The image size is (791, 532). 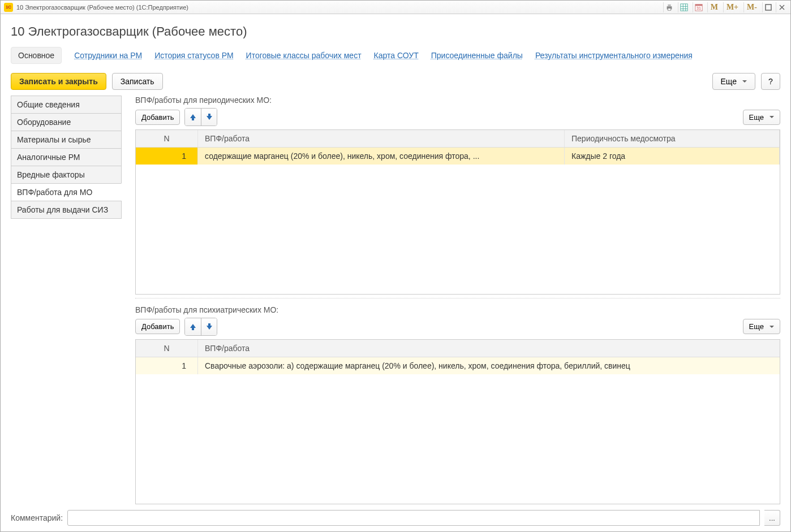 I want to click on page-title: 10 Электрогазосварщик (Рабочее место), so click(x=396, y=32).